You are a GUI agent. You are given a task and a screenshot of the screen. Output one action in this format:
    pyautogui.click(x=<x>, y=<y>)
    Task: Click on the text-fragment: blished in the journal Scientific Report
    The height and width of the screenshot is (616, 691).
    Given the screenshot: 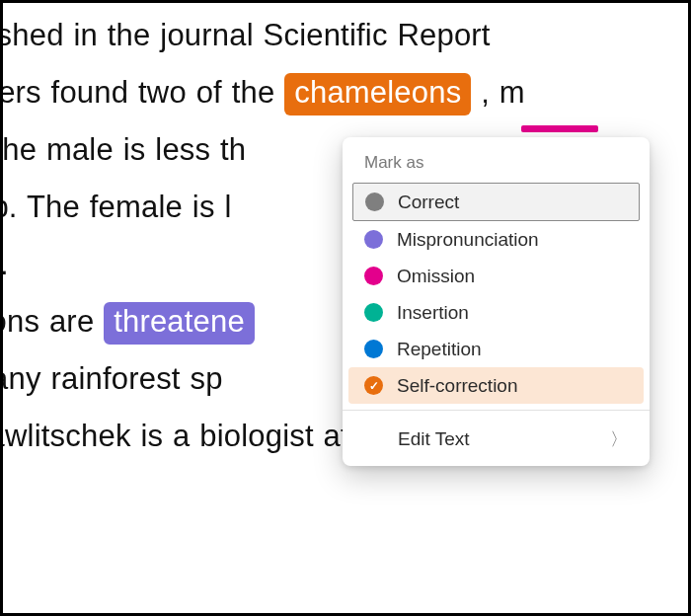 What is the action you would take?
    pyautogui.click(x=245, y=36)
    